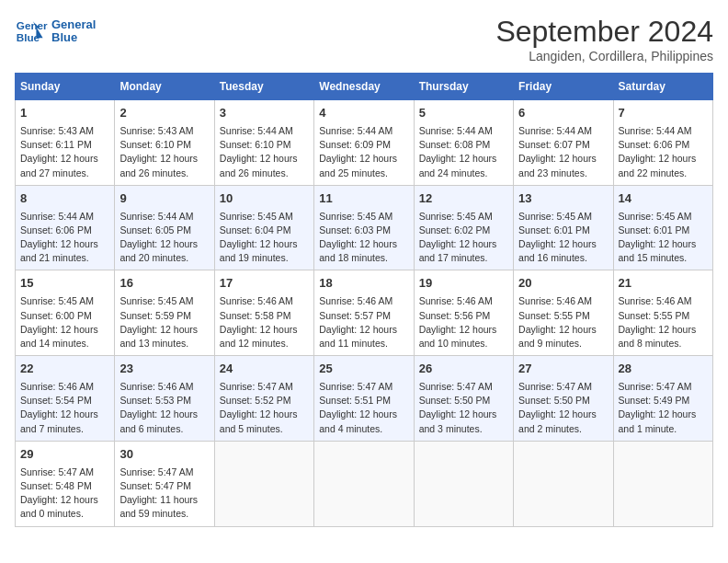  Describe the element at coordinates (32, 26) in the screenshot. I see `svg-text: General` at that location.